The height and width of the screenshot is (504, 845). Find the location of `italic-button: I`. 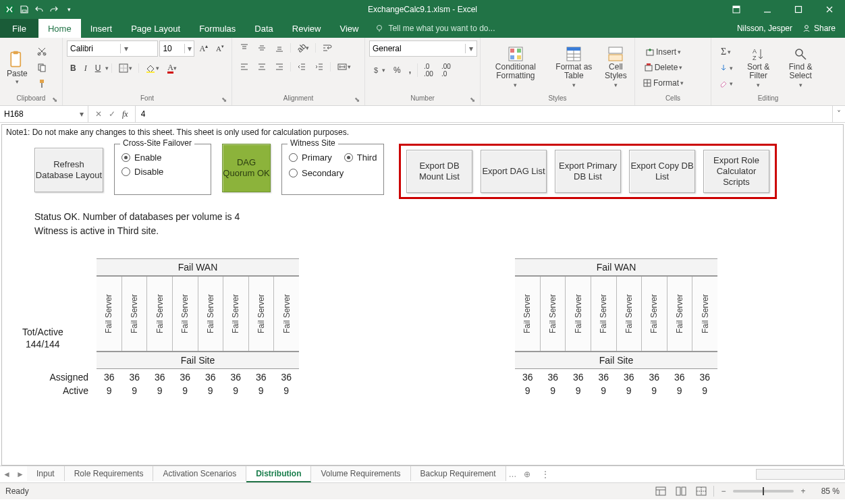

italic-button: I is located at coordinates (86, 69).